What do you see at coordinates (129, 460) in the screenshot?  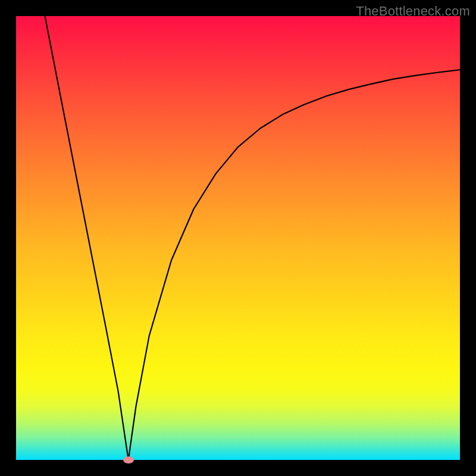 I see `minimum-marker` at bounding box center [129, 460].